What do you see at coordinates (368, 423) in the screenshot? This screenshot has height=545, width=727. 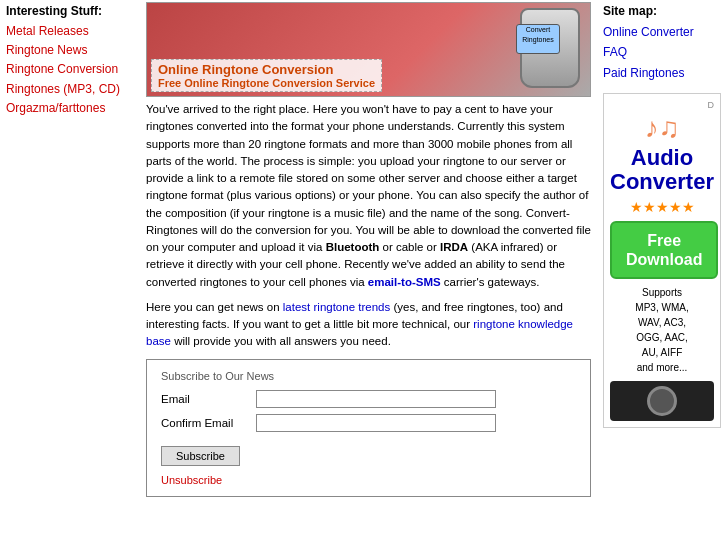 I see `confirm-email-form-row: Confirm Email` at bounding box center [368, 423].